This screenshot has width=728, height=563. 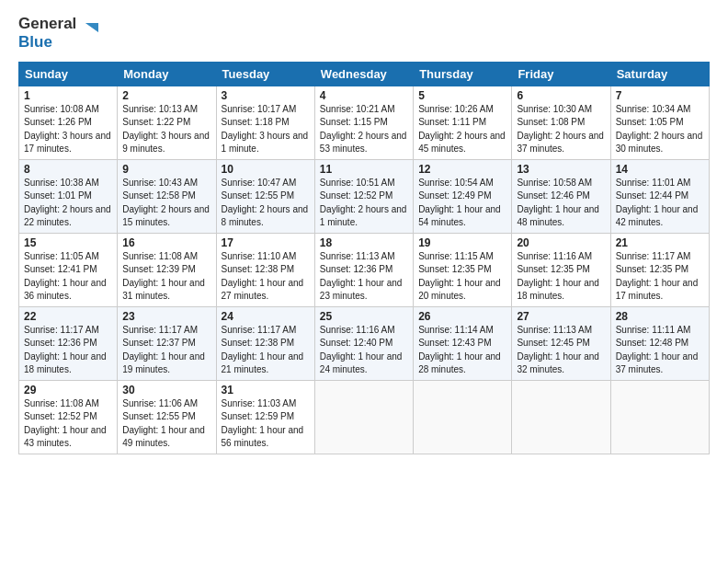 What do you see at coordinates (59, 33) in the screenshot?
I see `logo-container: General Blue` at bounding box center [59, 33].